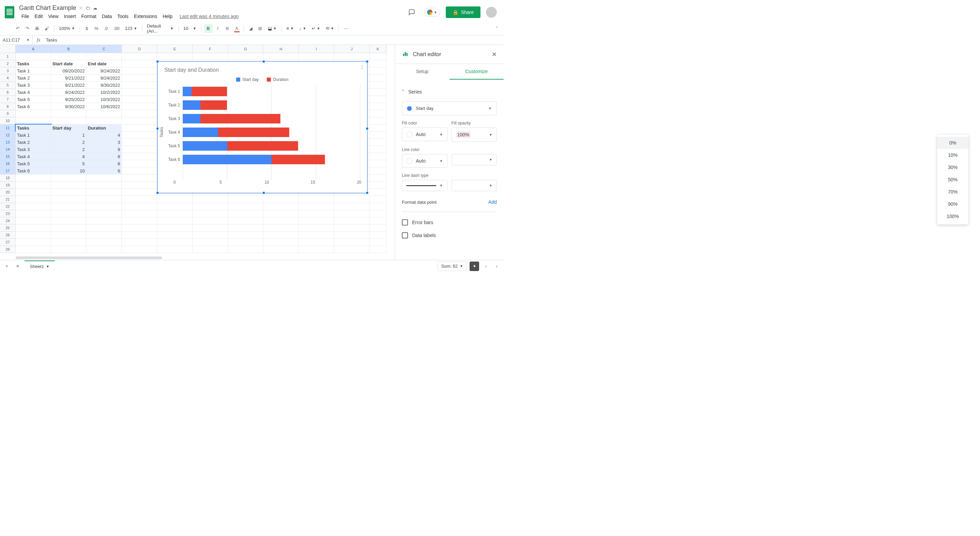 The width and height of the screenshot is (980, 536). Describe the element at coordinates (25, 16) in the screenshot. I see `menu-file: File` at that location.